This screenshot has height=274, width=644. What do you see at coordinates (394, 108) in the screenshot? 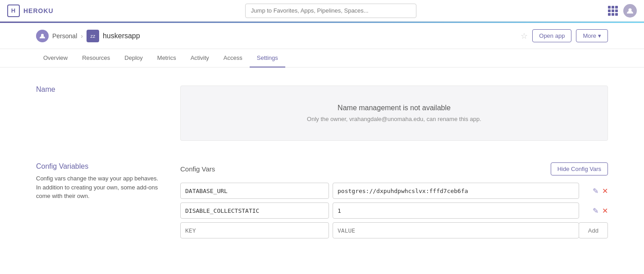
I see `name-mgmt-title: Name management is not available` at bounding box center [394, 108].